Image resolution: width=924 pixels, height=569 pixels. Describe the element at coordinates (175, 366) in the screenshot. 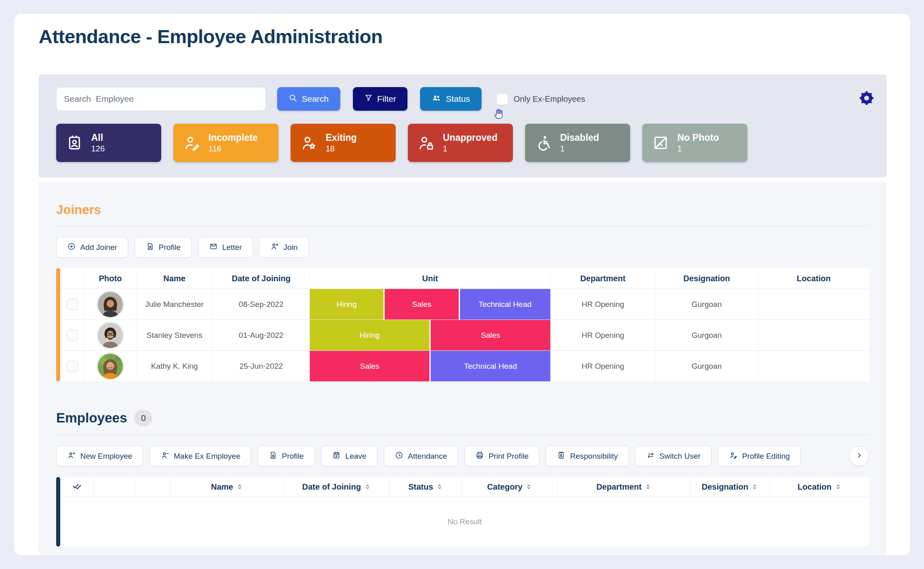

I see `cell-name: Kathy K. King` at that location.